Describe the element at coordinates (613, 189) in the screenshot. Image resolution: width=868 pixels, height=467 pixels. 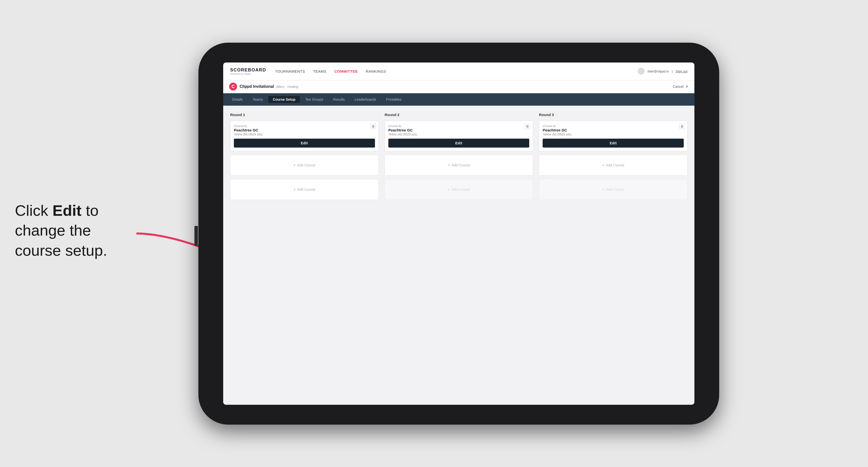
I see `round-3-add-course-2: + Add Course` at that location.